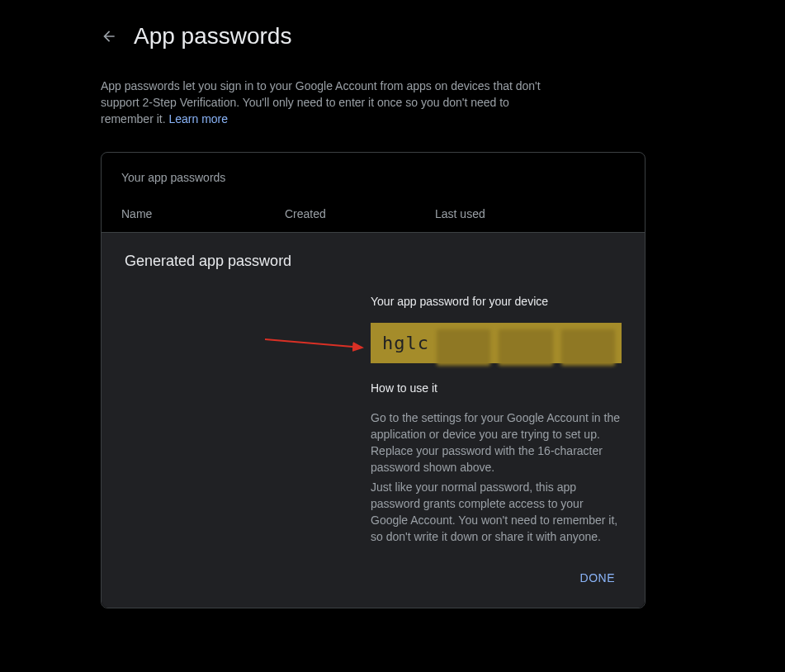  Describe the element at coordinates (109, 36) in the screenshot. I see `arrow-left-icon` at that location.